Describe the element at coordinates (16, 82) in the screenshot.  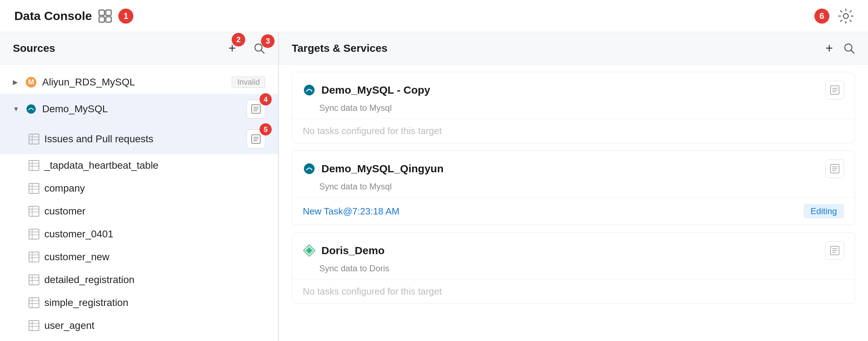
I see `arrow-aliyun: ▶` at that location.